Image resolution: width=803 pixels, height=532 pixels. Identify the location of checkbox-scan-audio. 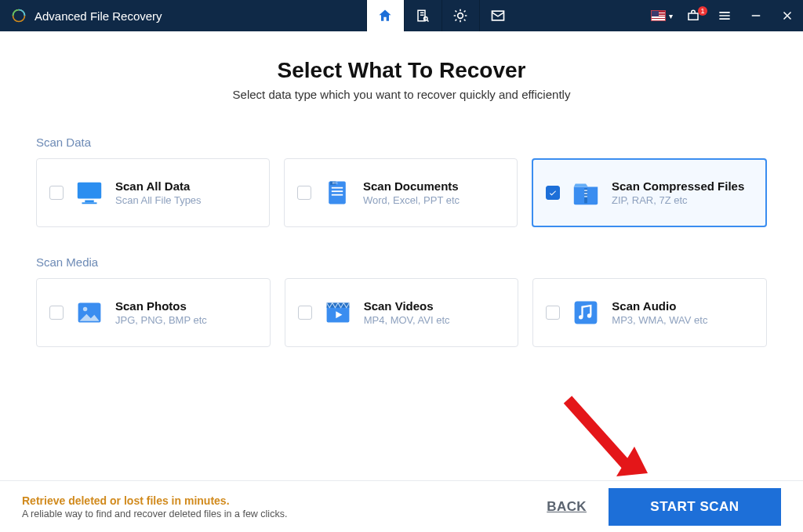
(553, 313).